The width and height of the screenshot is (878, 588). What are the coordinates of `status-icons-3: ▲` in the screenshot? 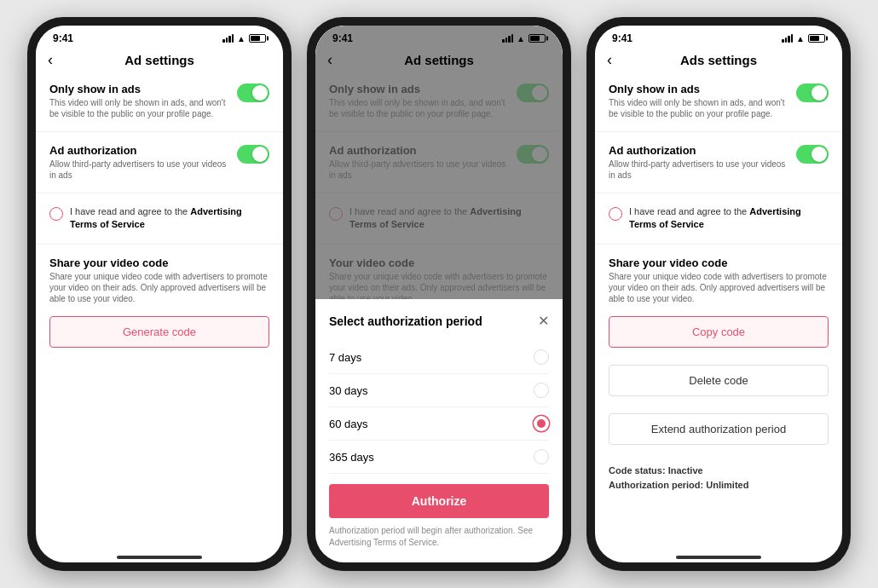 It's located at (803, 39).